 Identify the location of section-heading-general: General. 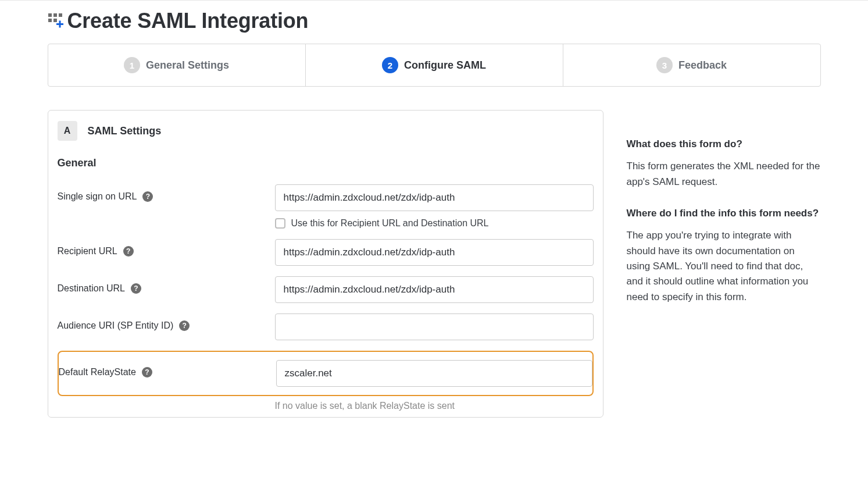
(326, 163).